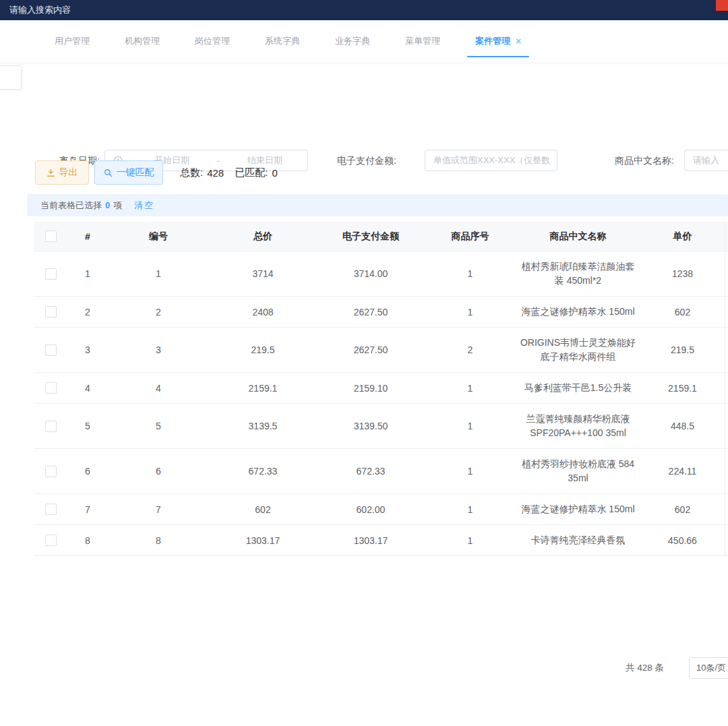 This screenshot has width=728, height=726. What do you see at coordinates (727, 236) in the screenshot?
I see `col-header-edge` at bounding box center [727, 236].